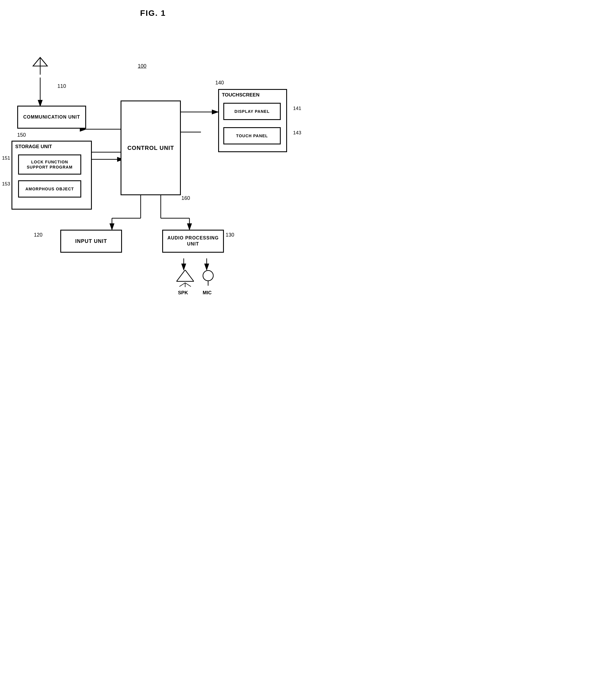 The width and height of the screenshot is (612, 700). Describe the element at coordinates (91, 241) in the screenshot. I see `input-unit-box: INPUT UNIT` at that location.